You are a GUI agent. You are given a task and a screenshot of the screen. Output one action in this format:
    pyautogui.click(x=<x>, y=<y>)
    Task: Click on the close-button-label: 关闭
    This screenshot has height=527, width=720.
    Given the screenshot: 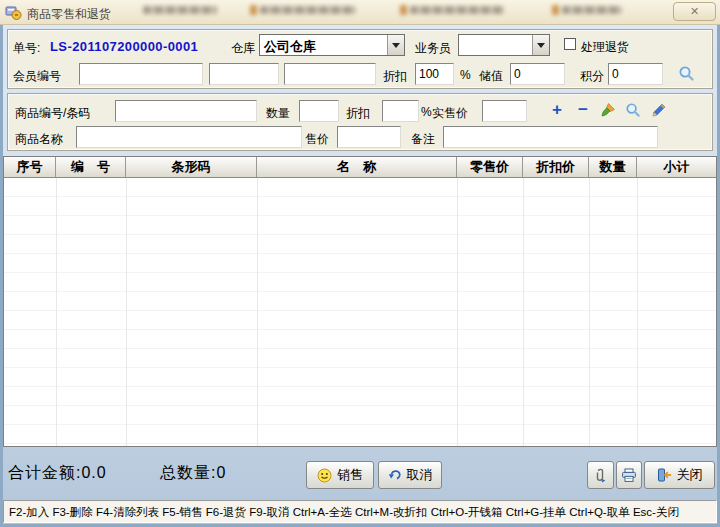 What is the action you would take?
    pyautogui.click(x=690, y=475)
    